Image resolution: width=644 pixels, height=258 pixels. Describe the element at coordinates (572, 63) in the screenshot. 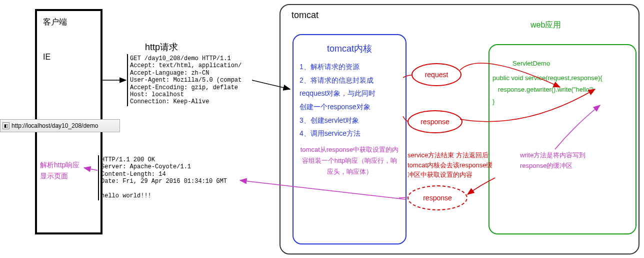

I see `servlet-class-name: ServletDemo` at that location.